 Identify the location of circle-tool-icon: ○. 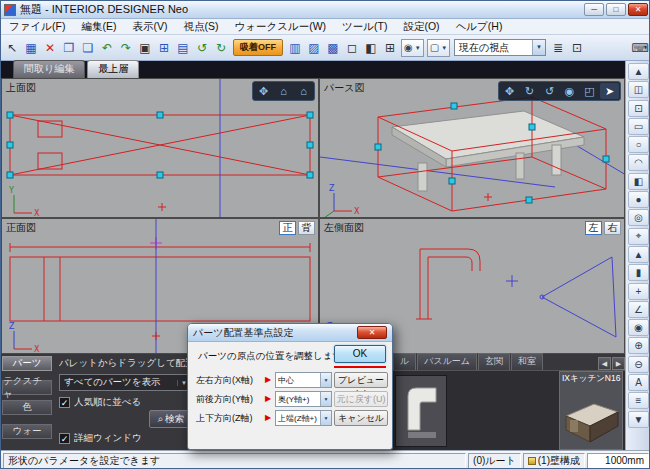
(638, 144).